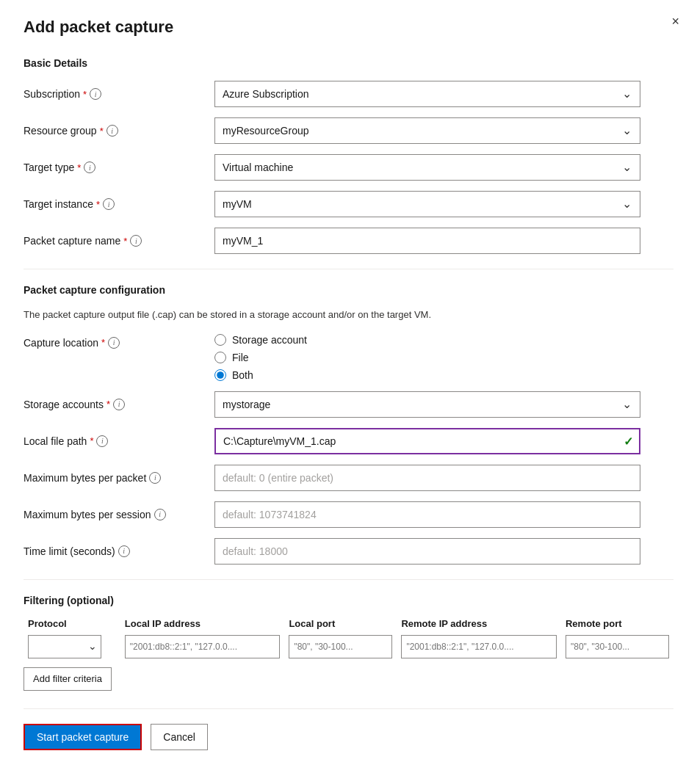 Image resolution: width=697 pixels, height=784 pixels. What do you see at coordinates (72, 647) in the screenshot?
I see `filter-protocol-cell: TCP UDP Any` at bounding box center [72, 647].